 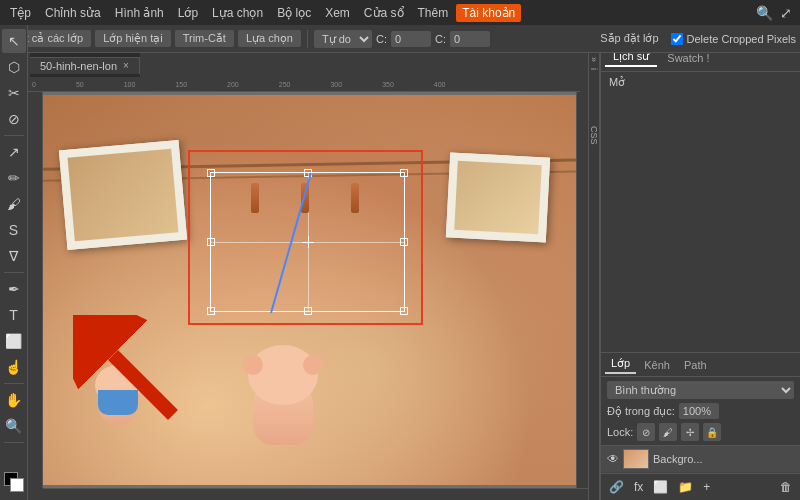 I want to click on add-style-btn: fx, so click(x=638, y=487).